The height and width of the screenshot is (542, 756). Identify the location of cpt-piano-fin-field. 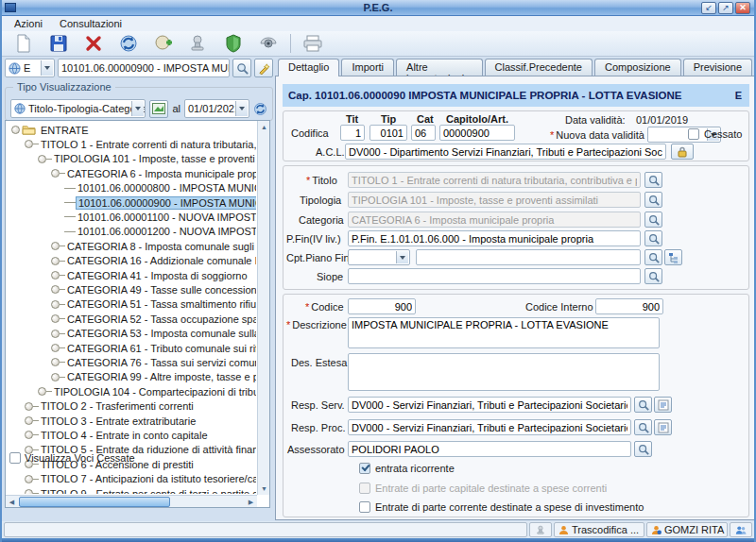
(528, 257).